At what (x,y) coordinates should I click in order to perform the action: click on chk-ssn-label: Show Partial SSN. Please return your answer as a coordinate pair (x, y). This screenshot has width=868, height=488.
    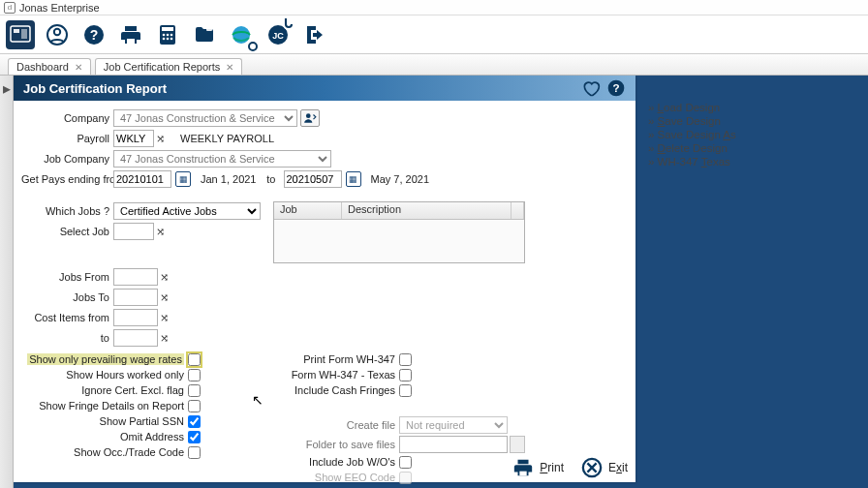
    Looking at the image, I should click on (105, 421).